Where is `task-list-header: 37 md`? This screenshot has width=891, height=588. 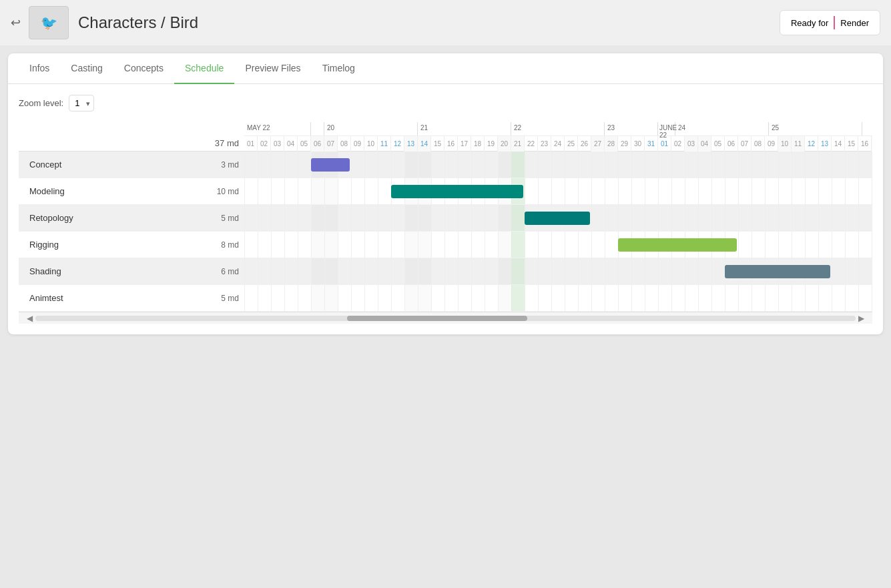 task-list-header: 37 md is located at coordinates (131, 137).